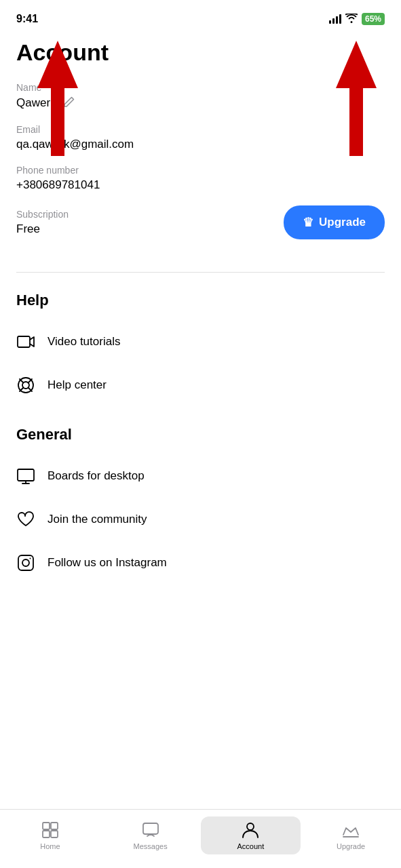 This screenshot has width=401, height=868. What do you see at coordinates (201, 519) in the screenshot?
I see `join-community-item: Join the community` at bounding box center [201, 519].